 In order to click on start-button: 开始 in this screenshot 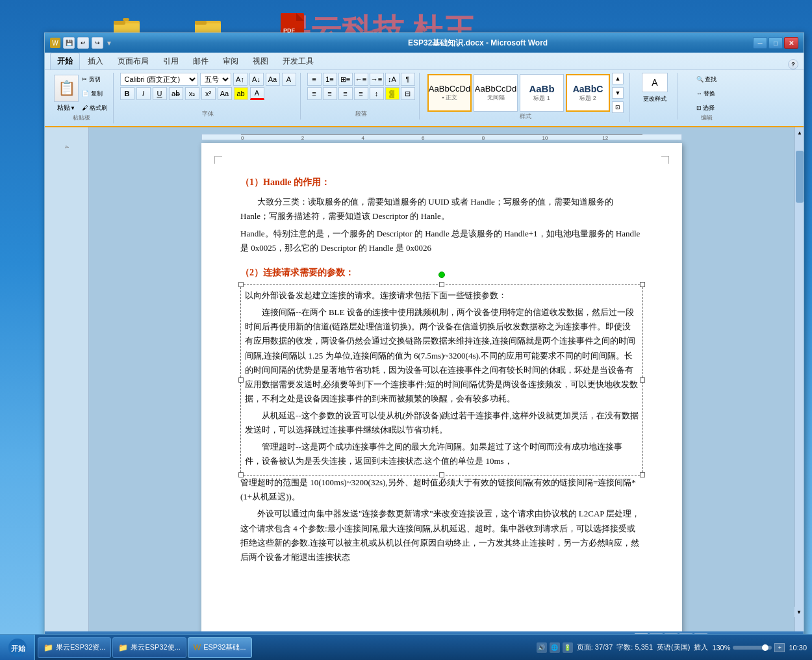, I will do `click(18, 647)`.